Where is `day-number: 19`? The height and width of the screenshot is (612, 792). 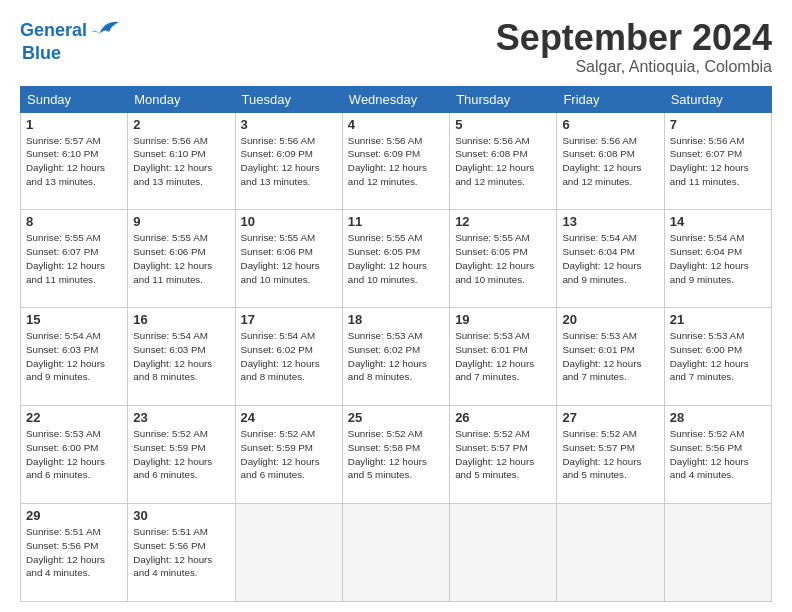
day-number: 19 is located at coordinates (503, 320).